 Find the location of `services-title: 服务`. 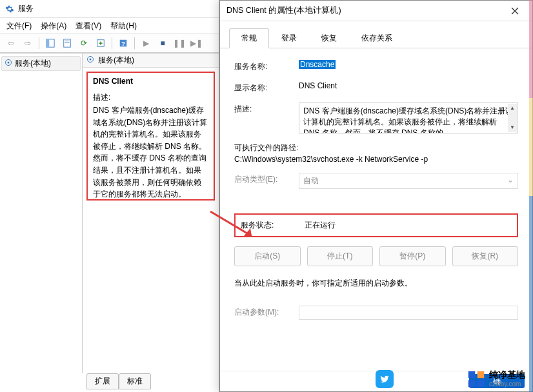

services-title: 服务 is located at coordinates (26, 9).